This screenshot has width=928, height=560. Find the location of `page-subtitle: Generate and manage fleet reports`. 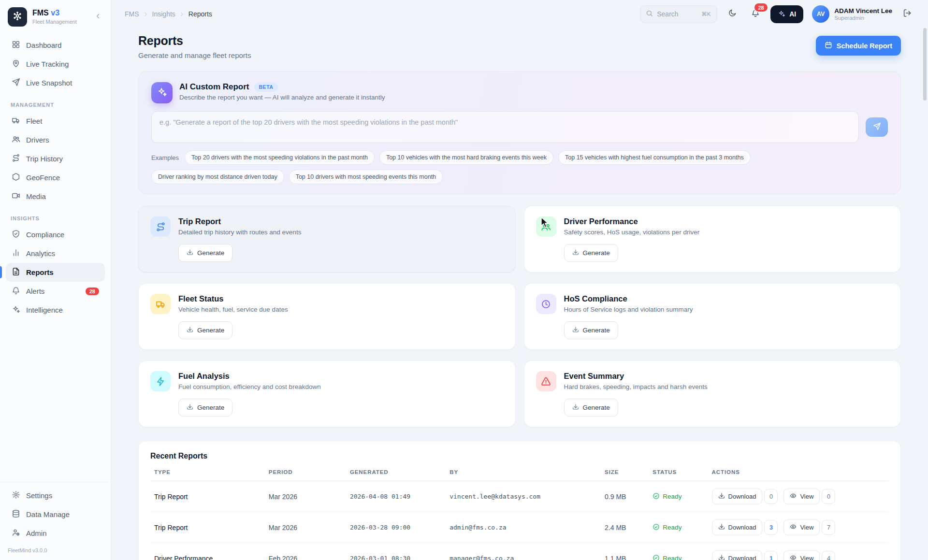

page-subtitle: Generate and manage fleet reports is located at coordinates (194, 55).